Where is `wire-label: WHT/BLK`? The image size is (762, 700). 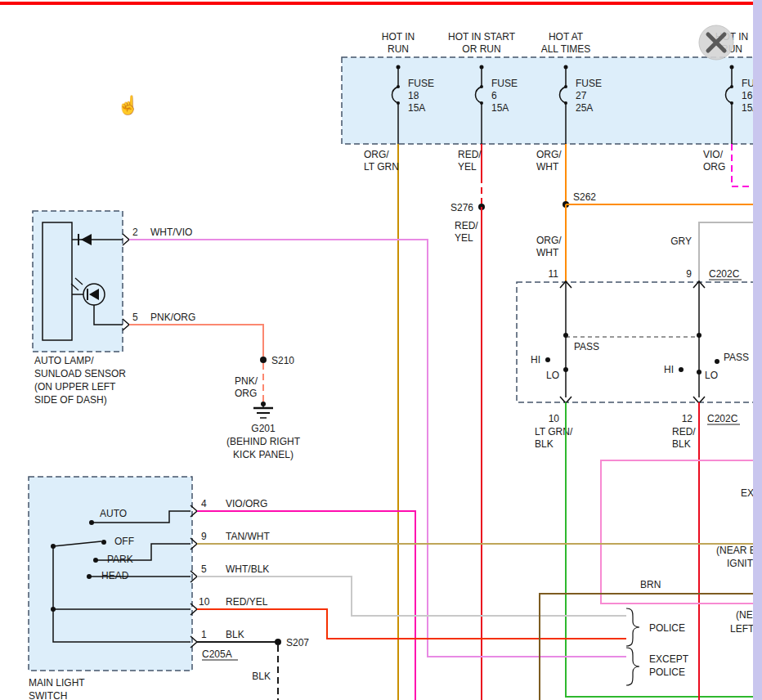 wire-label: WHT/BLK is located at coordinates (247, 569).